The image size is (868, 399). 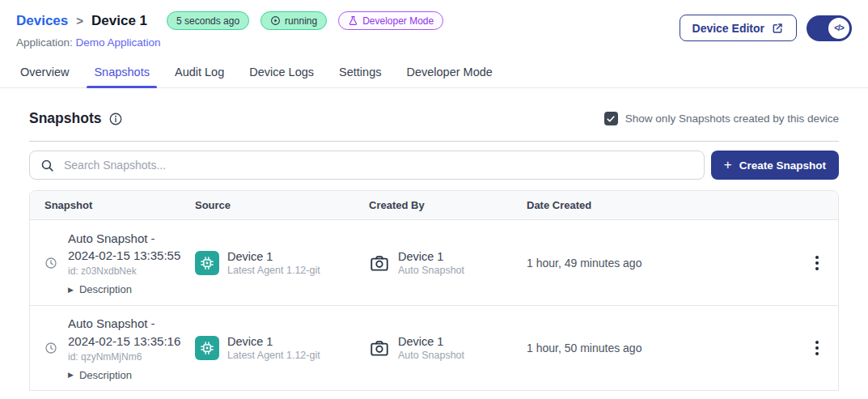 I want to click on tab-overview: Overview, so click(x=44, y=73).